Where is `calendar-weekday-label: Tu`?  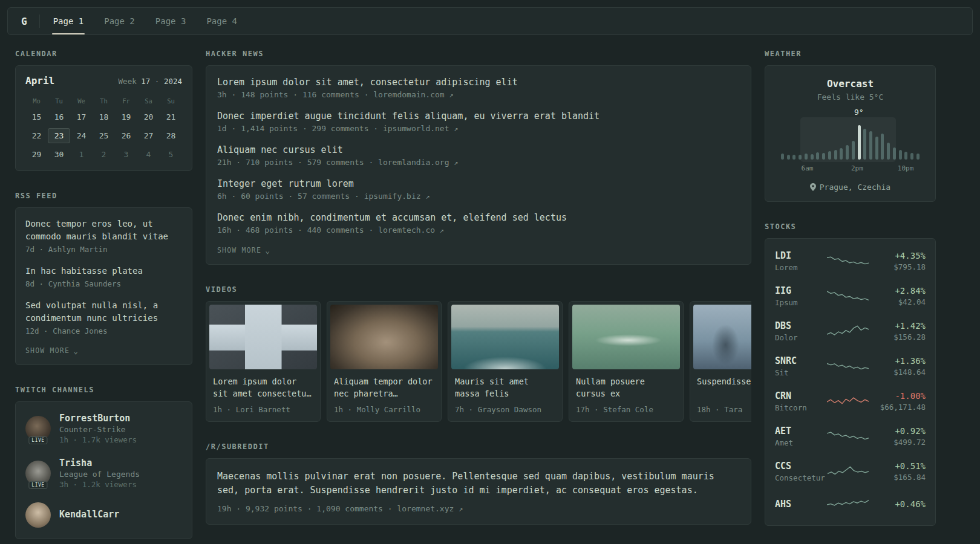 calendar-weekday-label: Tu is located at coordinates (59, 101).